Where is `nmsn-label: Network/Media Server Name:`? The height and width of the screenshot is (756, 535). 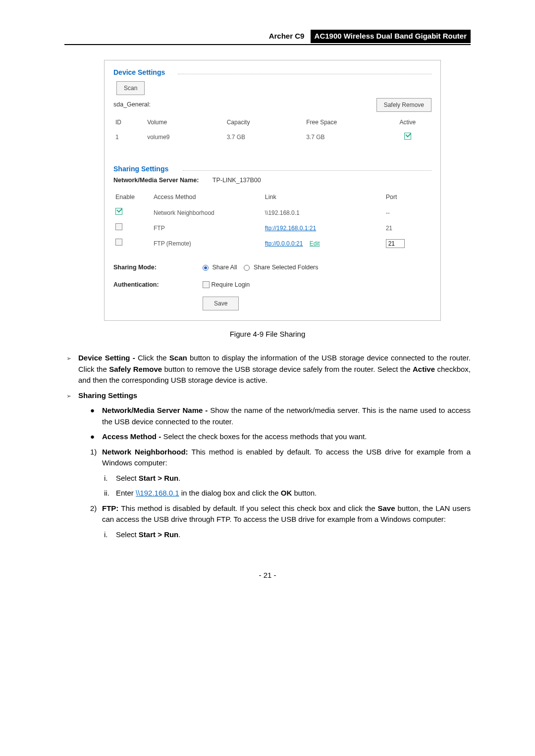
nmsn-label: Network/Media Server Name: is located at coordinates (156, 180).